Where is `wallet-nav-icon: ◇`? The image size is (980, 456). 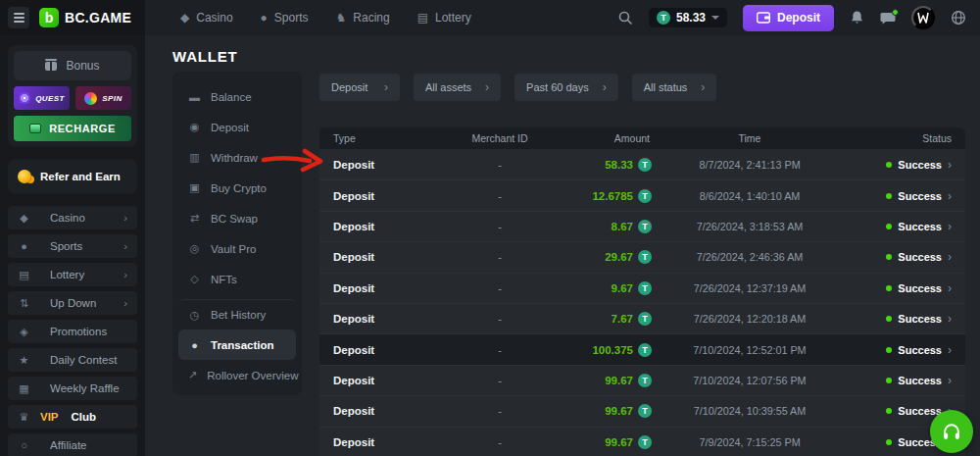 wallet-nav-icon: ◇ is located at coordinates (194, 279).